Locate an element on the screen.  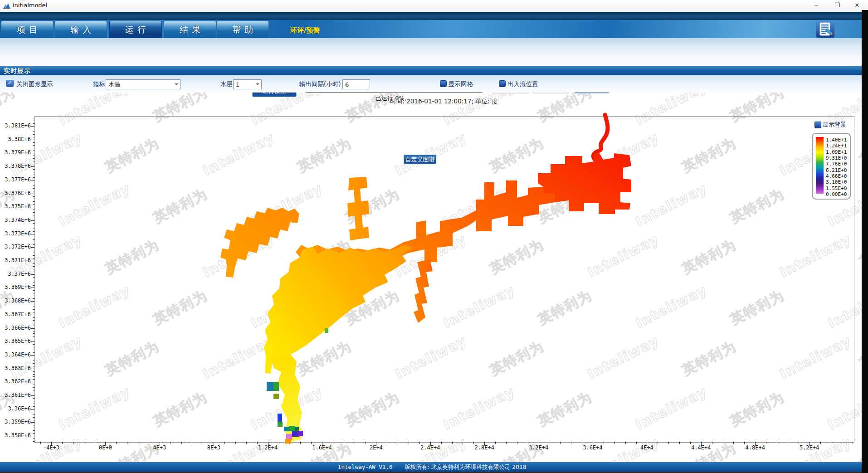
run-toolbar: 运行模型 已运行 0%。 暂停运行 终止运行 错误信息 is located at coordinates (434, 52).